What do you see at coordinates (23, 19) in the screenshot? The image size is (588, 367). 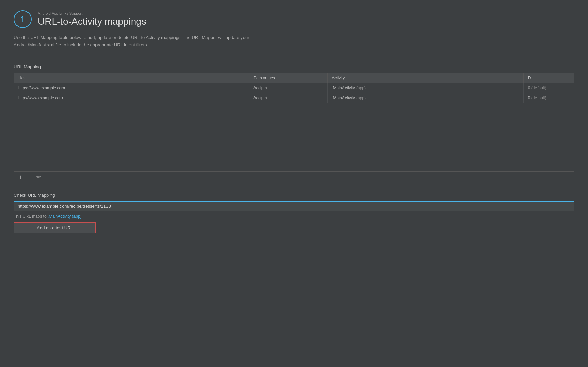 I see `step-number: 1` at bounding box center [23, 19].